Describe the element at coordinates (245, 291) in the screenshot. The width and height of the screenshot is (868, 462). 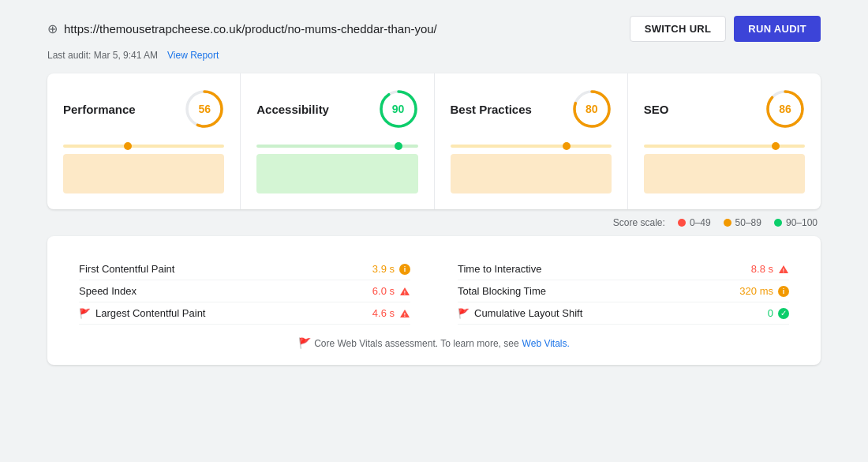
I see `metric-row: Speed Index 6.0 s !` at that location.